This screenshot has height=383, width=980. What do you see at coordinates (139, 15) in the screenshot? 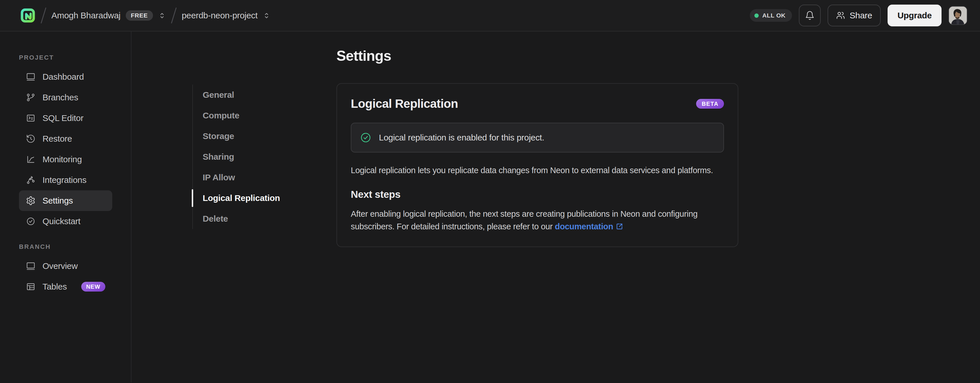
I see `plan-badge: FREE` at bounding box center [139, 15].